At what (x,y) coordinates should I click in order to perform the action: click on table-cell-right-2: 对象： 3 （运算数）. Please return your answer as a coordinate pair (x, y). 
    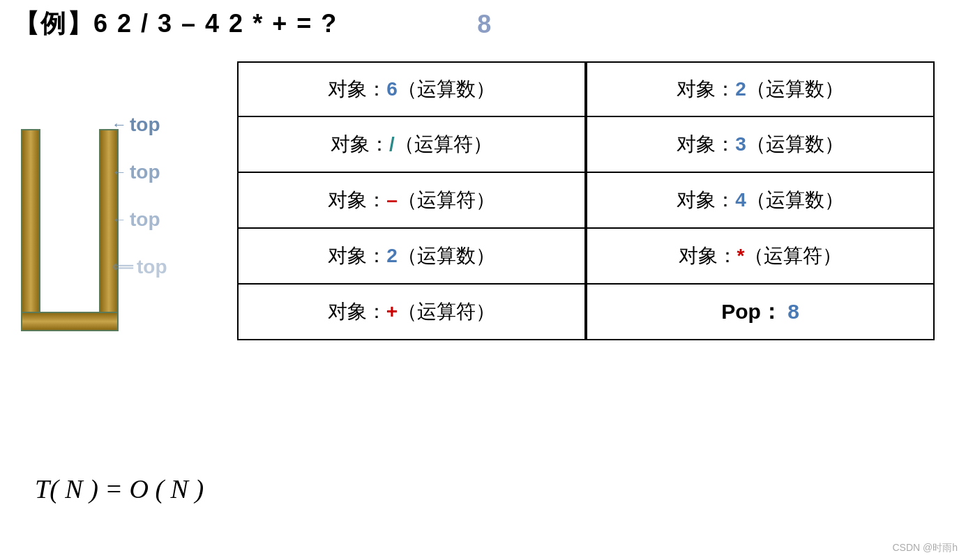
    Looking at the image, I should click on (760, 145).